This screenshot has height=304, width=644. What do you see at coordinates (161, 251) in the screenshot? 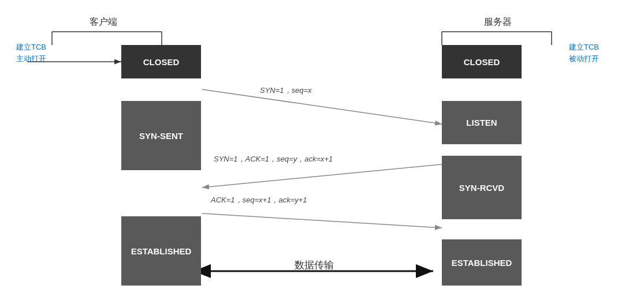
I see `client-established-box: ESTABLISHED` at bounding box center [161, 251].